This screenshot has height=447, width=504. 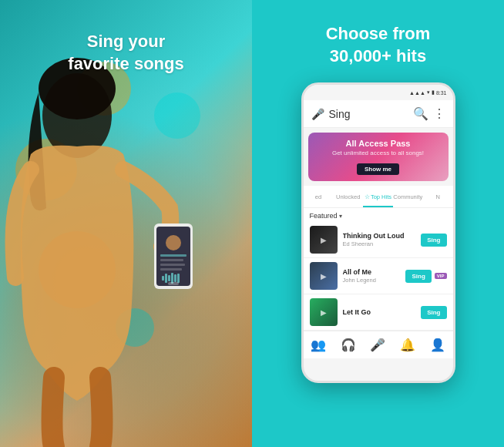 I want to click on tab-unlocked-label: Unlocked, so click(x=348, y=197).